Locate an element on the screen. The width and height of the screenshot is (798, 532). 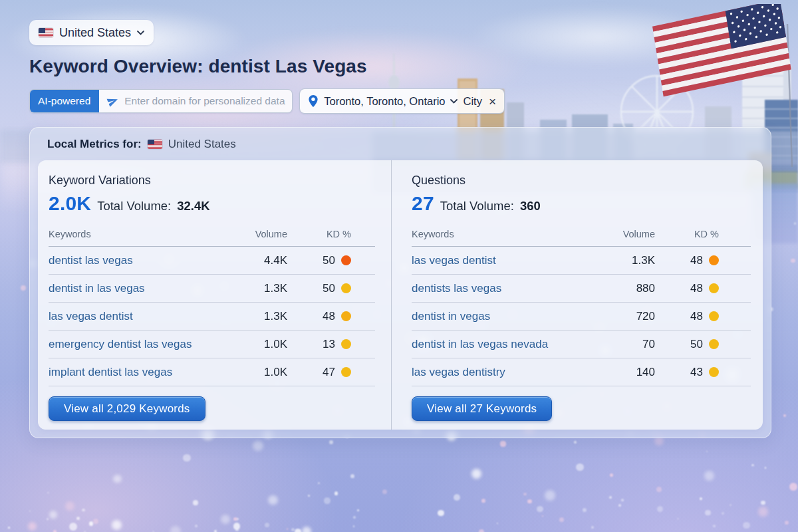
keywords-table: Keywords Volume KD % dentist las vegas 4… is located at coordinates (211, 307).